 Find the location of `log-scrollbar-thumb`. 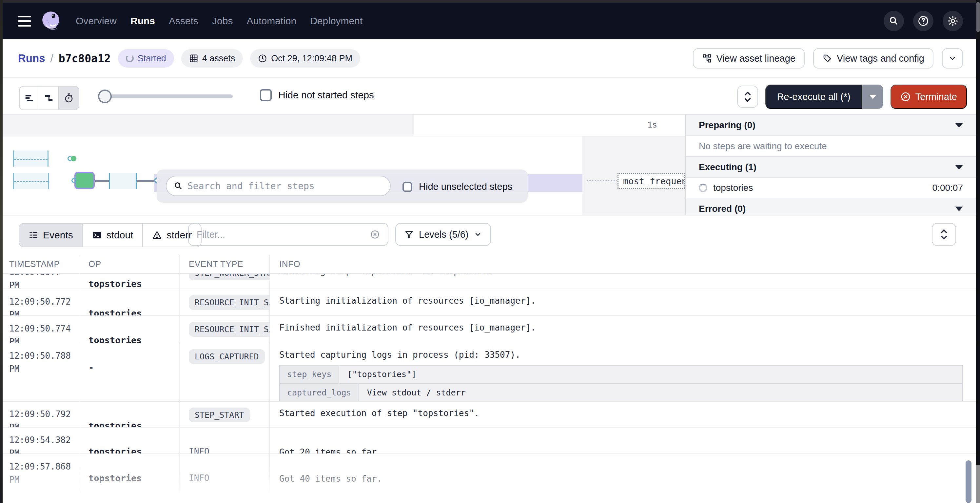

log-scrollbar-thumb is located at coordinates (969, 482).